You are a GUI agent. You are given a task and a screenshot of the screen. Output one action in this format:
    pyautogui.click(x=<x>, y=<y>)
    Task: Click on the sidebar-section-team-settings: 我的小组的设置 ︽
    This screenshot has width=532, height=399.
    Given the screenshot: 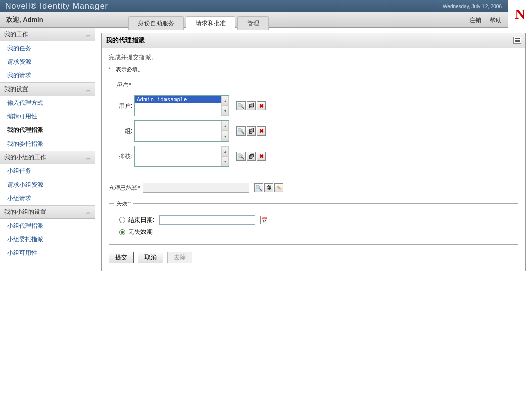 What is the action you would take?
    pyautogui.click(x=47, y=212)
    